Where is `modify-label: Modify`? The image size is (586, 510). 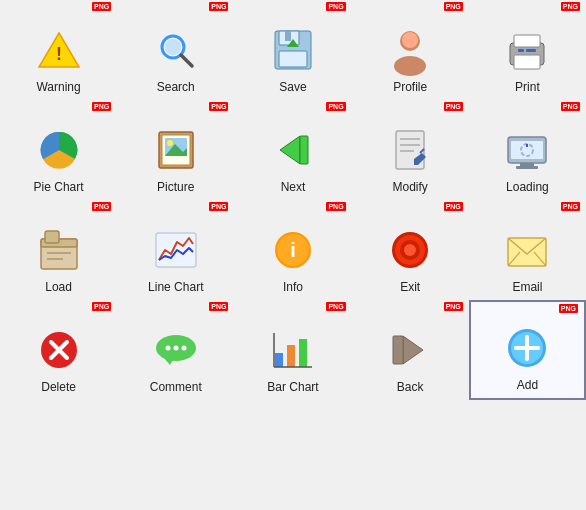 modify-label: Modify is located at coordinates (410, 187).